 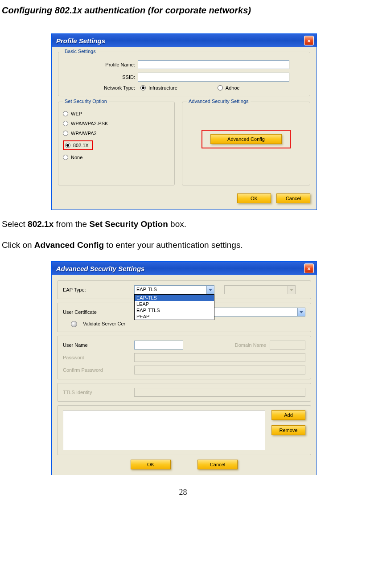 What do you see at coordinates (288, 345) in the screenshot?
I see `domain-name-input` at bounding box center [288, 345].